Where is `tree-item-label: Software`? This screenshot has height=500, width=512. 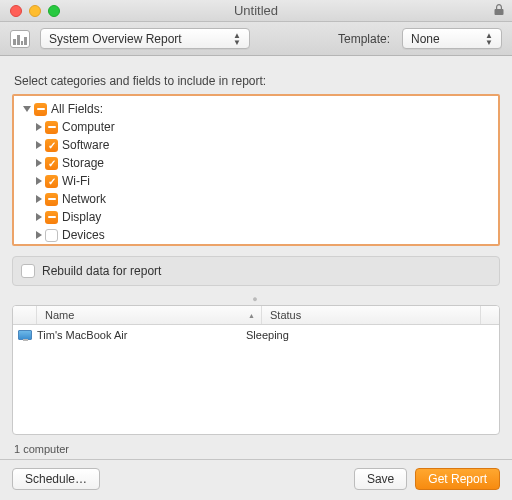
tree-item-label: Software is located at coordinates (85, 145).